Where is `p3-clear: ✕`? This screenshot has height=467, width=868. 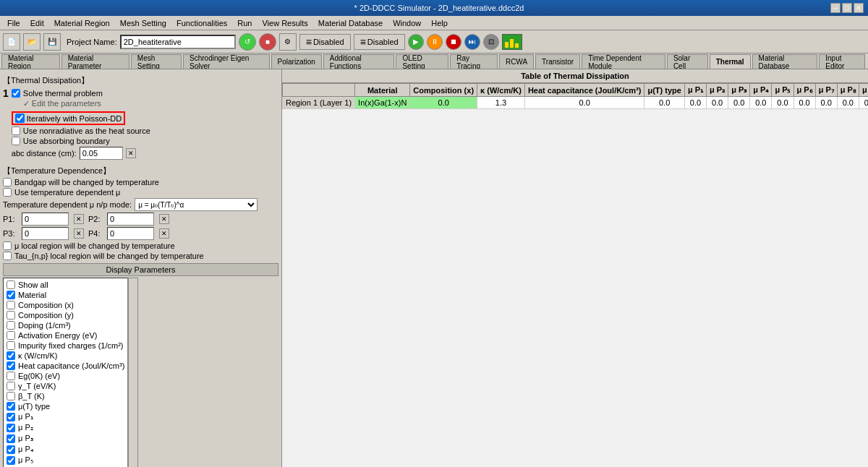 p3-clear: ✕ is located at coordinates (79, 234).